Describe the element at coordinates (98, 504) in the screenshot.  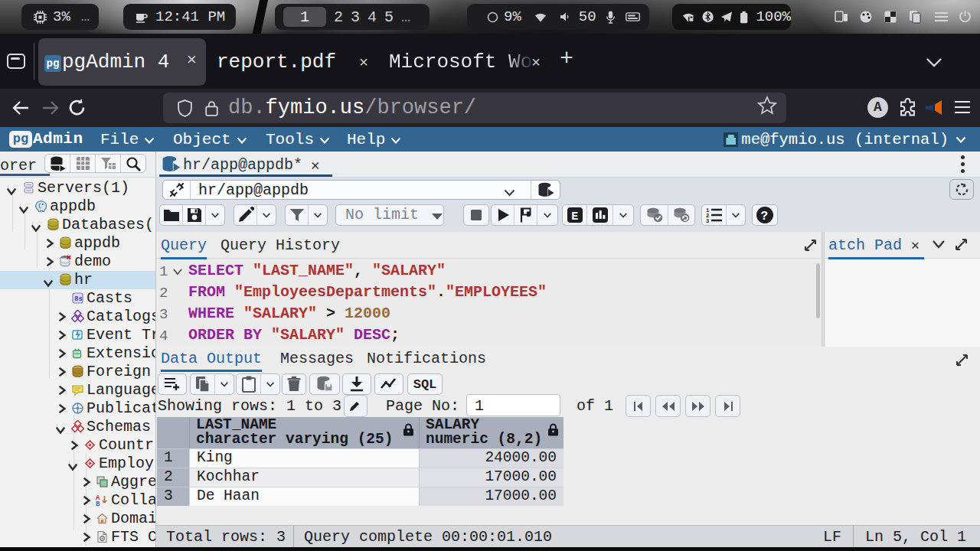
I see `svg-text: B` at that location.